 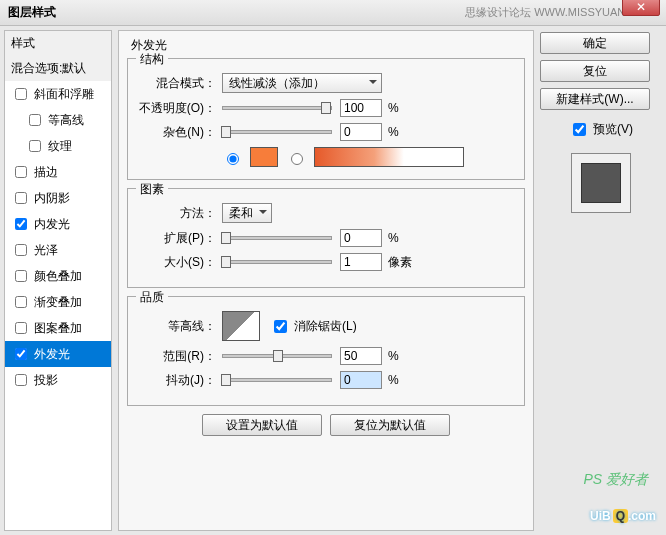 I want to click on style-item-4: 内阴影, so click(x=58, y=198).